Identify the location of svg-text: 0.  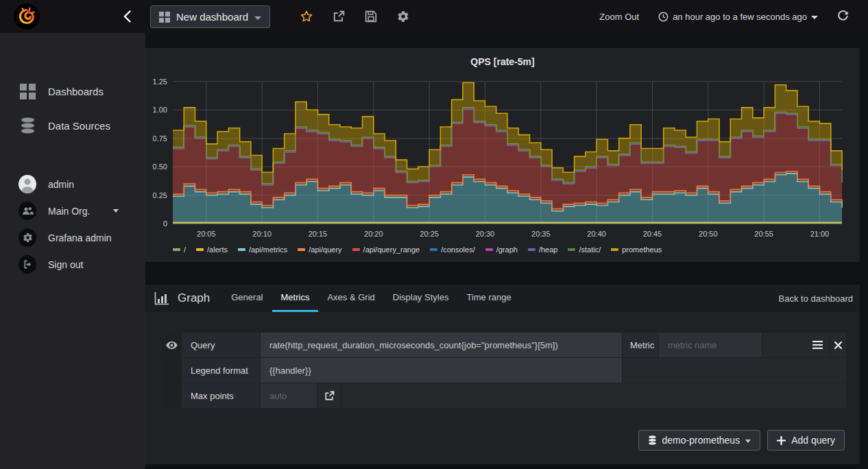
(165, 224).